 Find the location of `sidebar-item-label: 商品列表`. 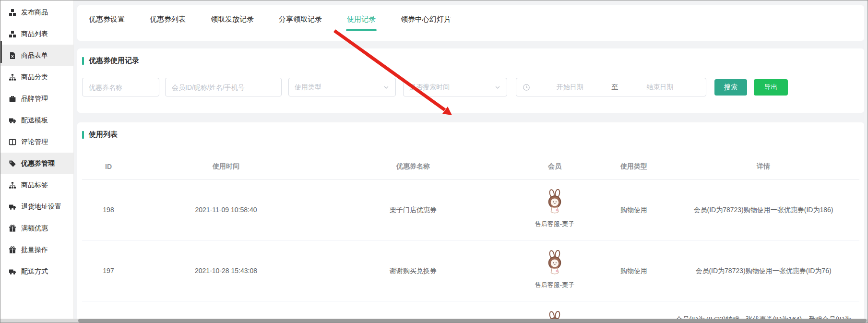

sidebar-item-label: 商品列表 is located at coordinates (35, 34).